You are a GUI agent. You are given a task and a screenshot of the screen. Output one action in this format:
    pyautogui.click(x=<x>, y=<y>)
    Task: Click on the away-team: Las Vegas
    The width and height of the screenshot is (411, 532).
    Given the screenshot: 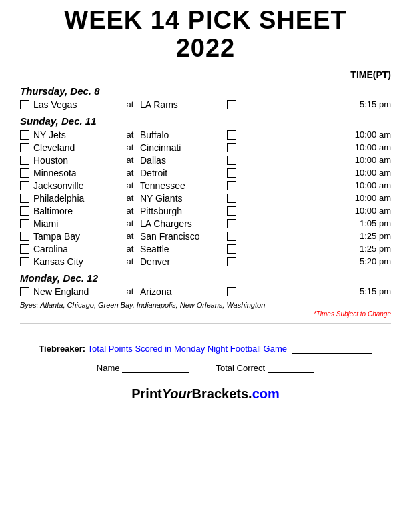 What is the action you would take?
    pyautogui.click(x=77, y=105)
    